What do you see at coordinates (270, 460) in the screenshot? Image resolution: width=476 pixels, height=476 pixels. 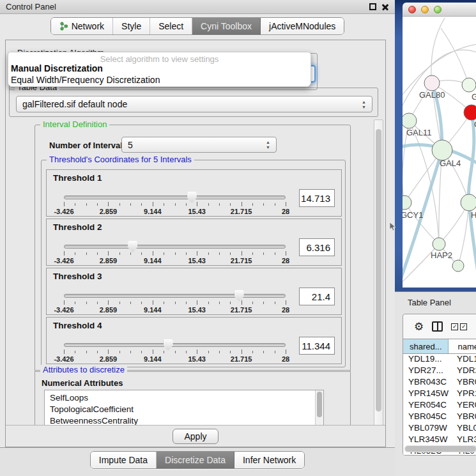 I see `tab-infer-network: Infer Network` at bounding box center [270, 460].